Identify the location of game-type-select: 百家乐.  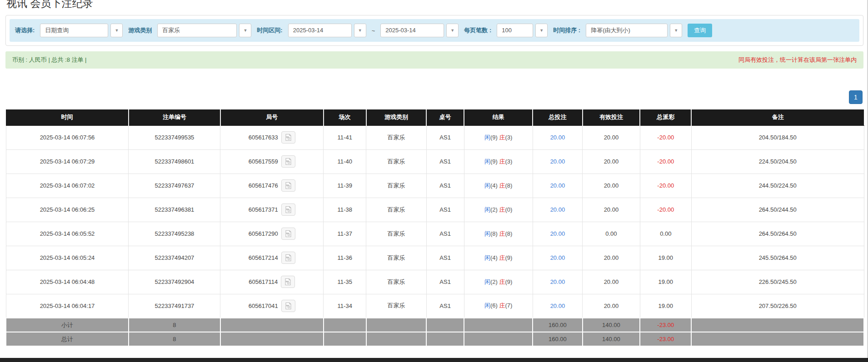
(197, 30).